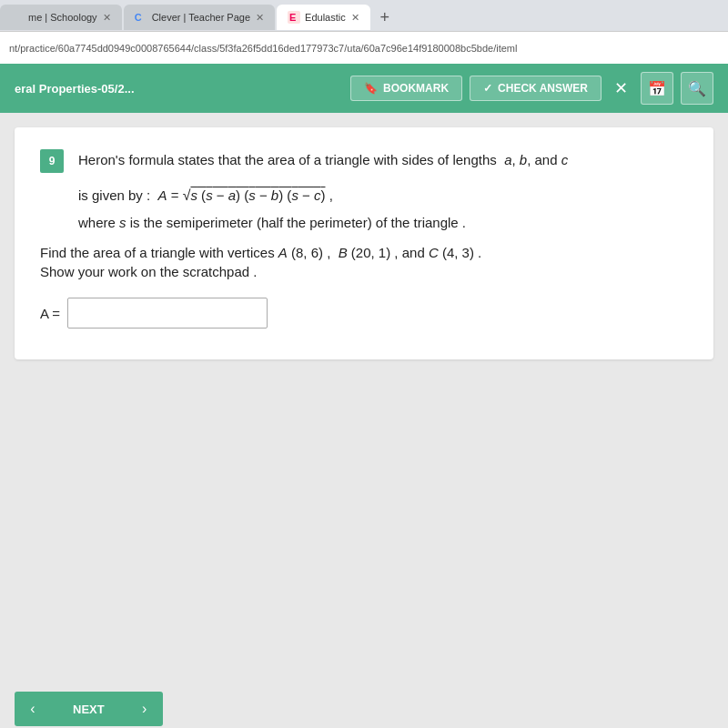  I want to click on tab-clever-label: Clever | Teacher Page, so click(201, 17).